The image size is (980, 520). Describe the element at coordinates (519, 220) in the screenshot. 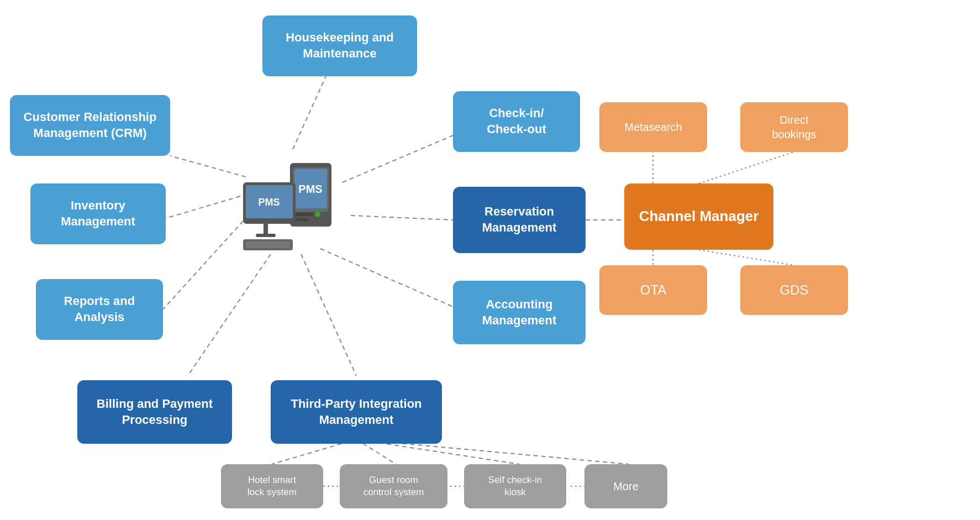

I see `node-reservation: Reservation Management` at that location.